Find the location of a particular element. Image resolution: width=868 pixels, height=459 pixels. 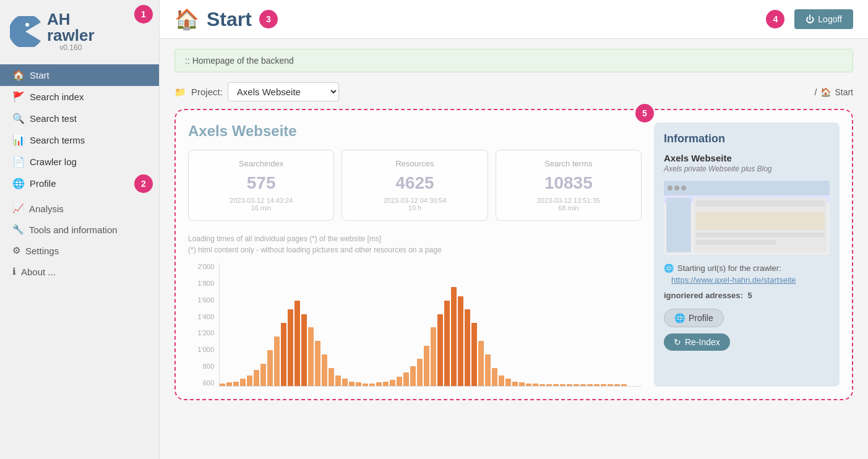

sidebar-item-search-terms: 📊 Search terms is located at coordinates (79, 140).